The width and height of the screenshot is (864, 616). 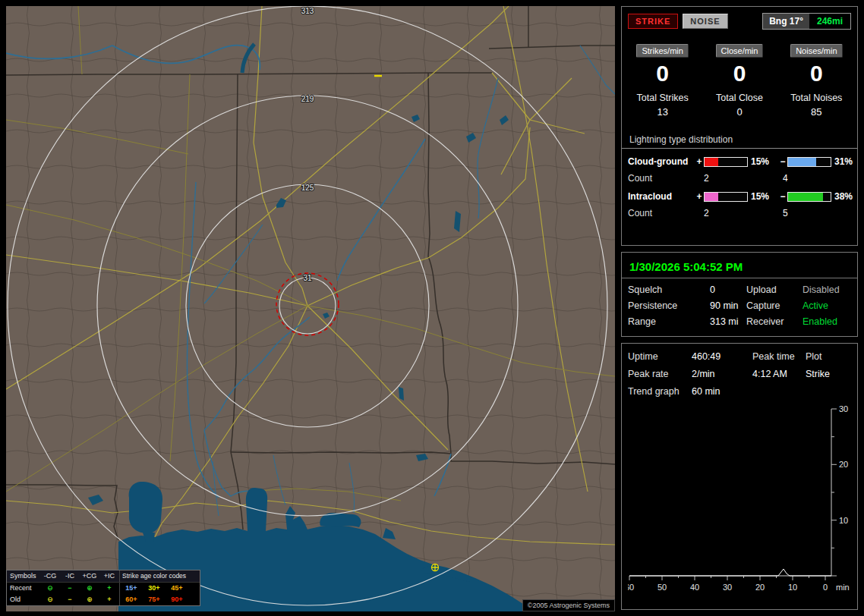 I want to click on counter-grid: Strikes/min Close/min Noises/min 0 0 0 T…, so click(x=739, y=80).